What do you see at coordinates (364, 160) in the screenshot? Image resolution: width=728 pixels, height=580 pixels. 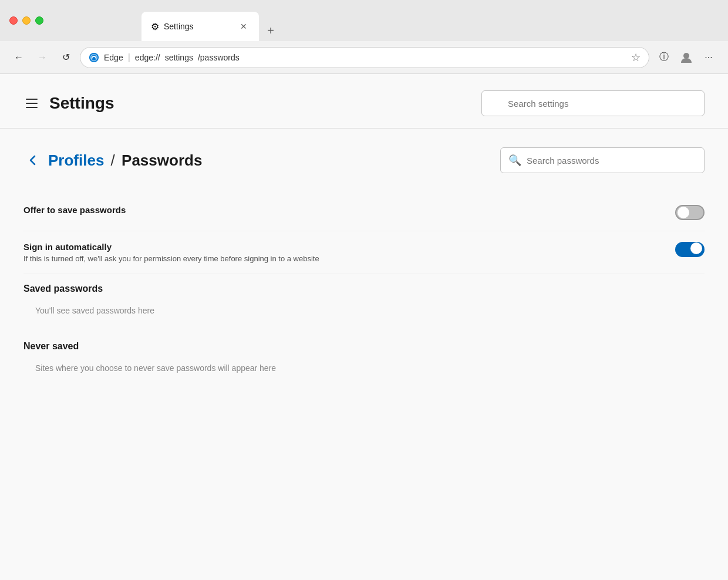 I see `page-header: Profiles / Passwords 🔍` at bounding box center [364, 160].